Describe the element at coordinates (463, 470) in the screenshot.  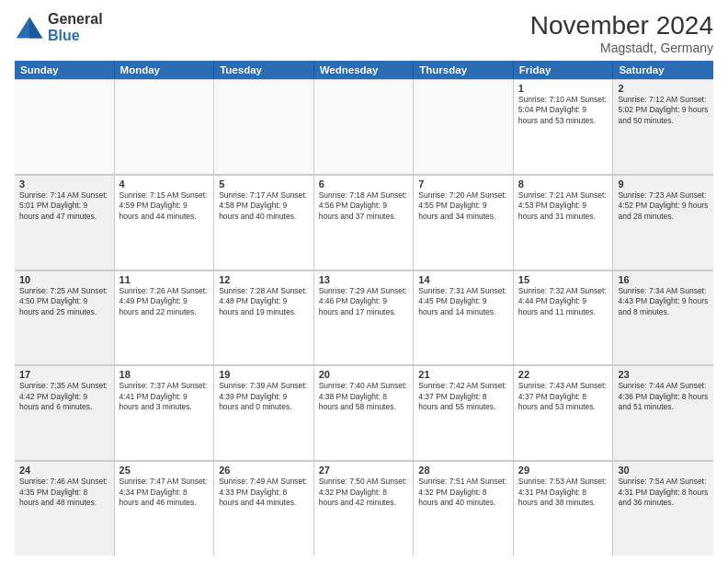
I see `day-number: 28` at that location.